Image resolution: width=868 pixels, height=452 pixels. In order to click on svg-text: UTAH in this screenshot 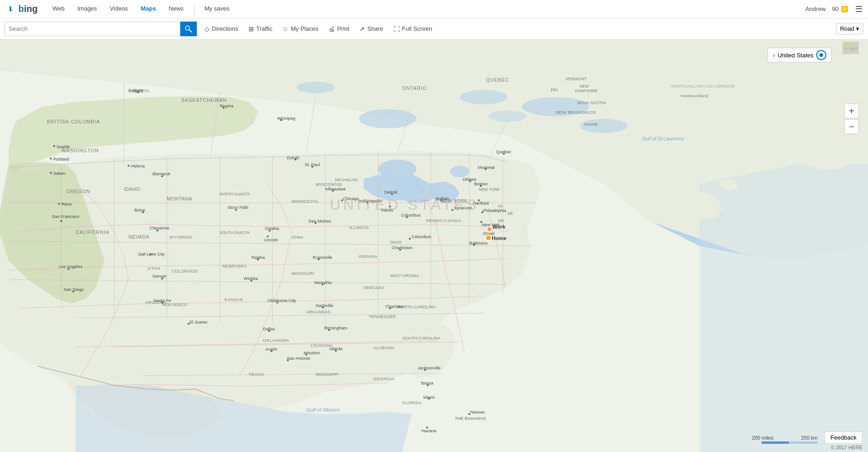, I will do `click(154, 268)`.